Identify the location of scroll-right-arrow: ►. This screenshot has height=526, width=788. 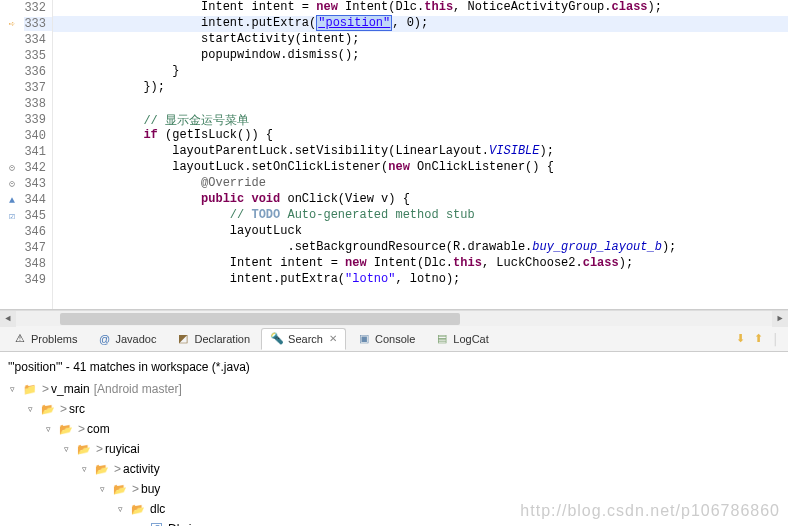
(780, 319).